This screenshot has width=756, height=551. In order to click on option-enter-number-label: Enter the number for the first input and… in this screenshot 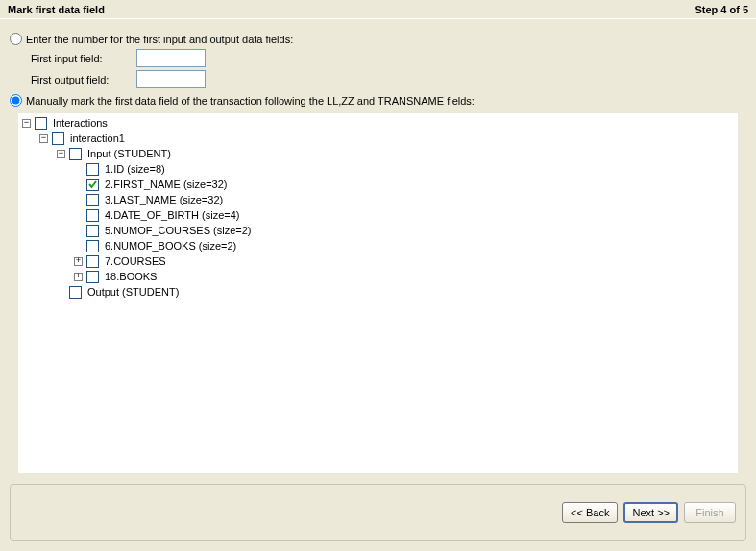, I will do `click(159, 39)`.